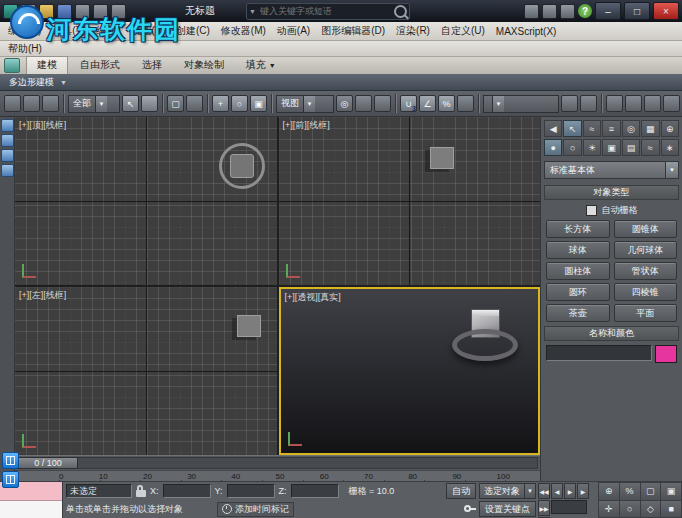 This screenshot has height=518, width=682. What do you see at coordinates (294, 31) in the screenshot?
I see `menu-animation: 动画(A)` at bounding box center [294, 31].